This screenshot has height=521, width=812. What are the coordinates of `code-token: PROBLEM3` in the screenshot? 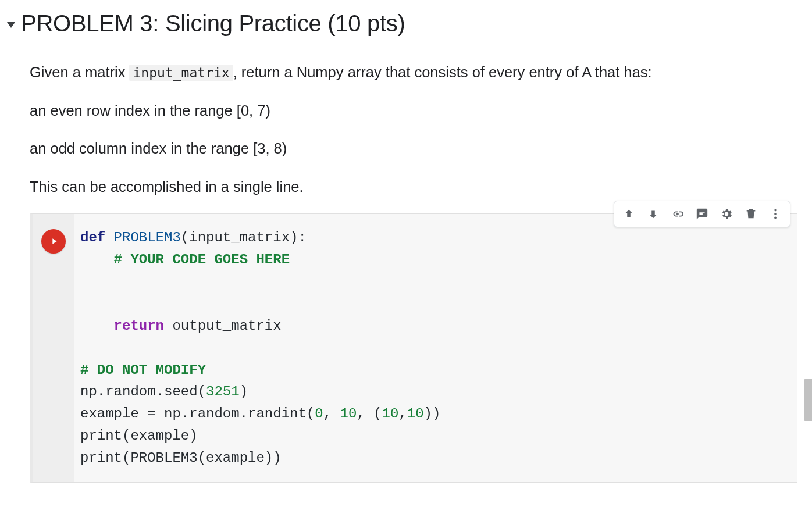 It's located at (143, 237).